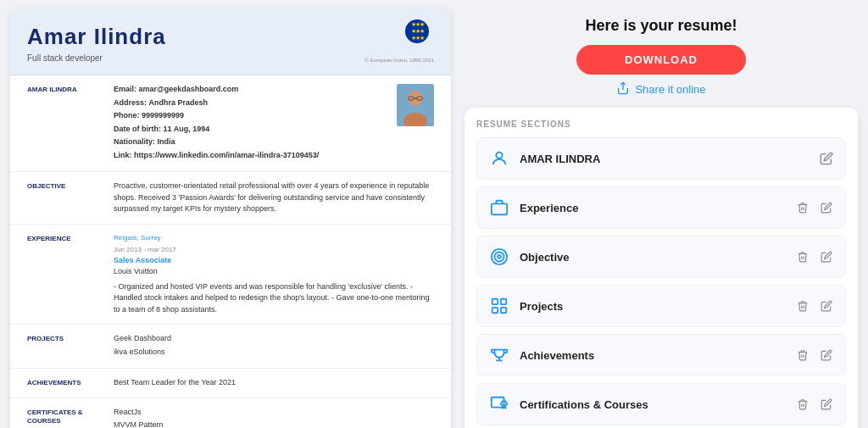 The height and width of the screenshot is (428, 868). What do you see at coordinates (255, 90) in the screenshot?
I see `email-line: Email: amar@geekdashboard.com` at bounding box center [255, 90].